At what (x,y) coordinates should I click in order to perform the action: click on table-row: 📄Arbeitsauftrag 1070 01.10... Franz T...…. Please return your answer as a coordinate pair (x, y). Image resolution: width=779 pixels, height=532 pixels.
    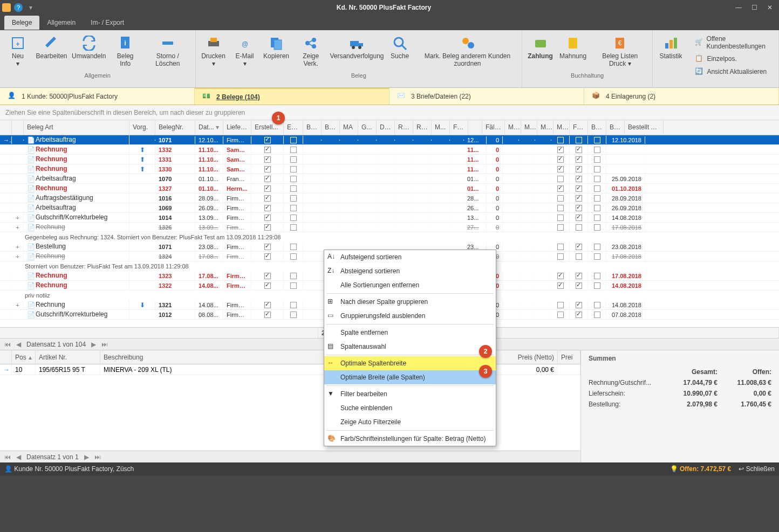
    Looking at the image, I should click on (390, 179).